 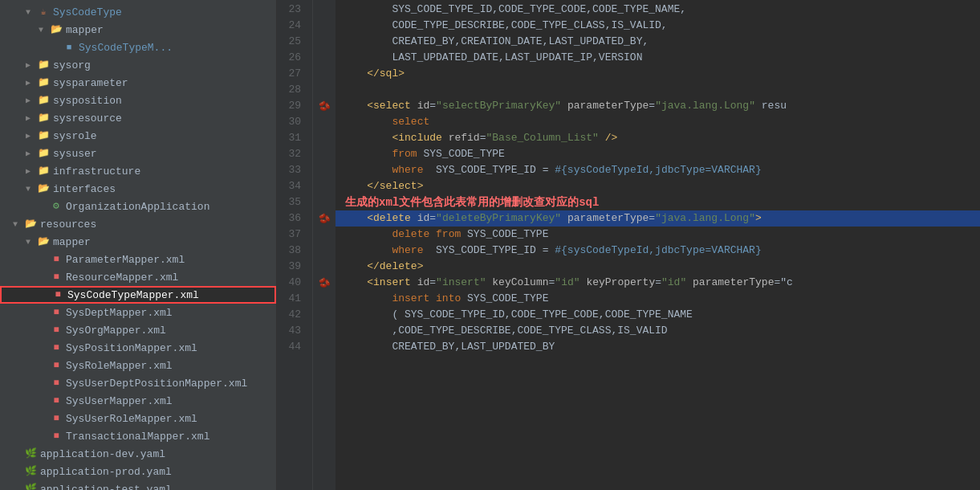 What do you see at coordinates (658, 235) in the screenshot?
I see `code-line-37: delete from SYS_CODE_TYPE` at bounding box center [658, 235].